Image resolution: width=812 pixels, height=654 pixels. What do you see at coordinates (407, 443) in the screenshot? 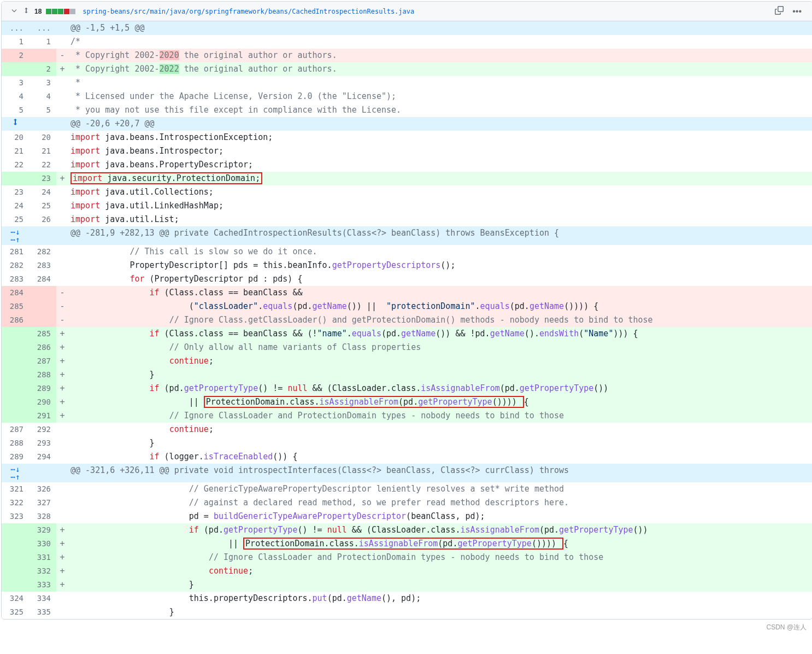
I see `diff-line: 288293 }` at bounding box center [407, 443].